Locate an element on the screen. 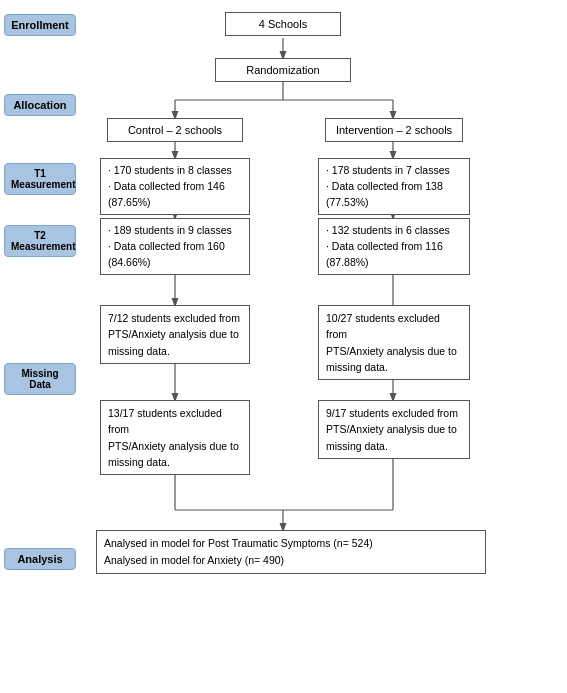  missing2-intervention-label: 9/17 students excluded fromPTS/Anxiety a… is located at coordinates (392, 430).